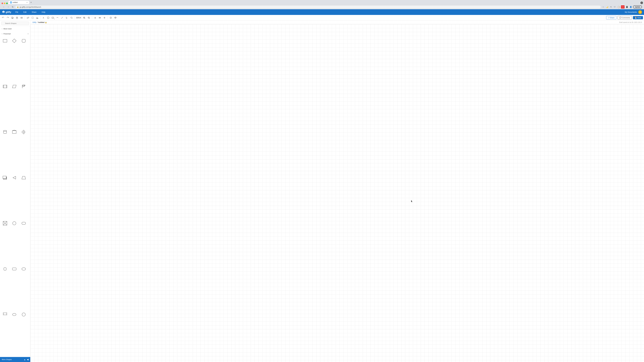 Image resolution: width=644 pixels, height=362 pixels. I want to click on link-tool, so click(28, 18).